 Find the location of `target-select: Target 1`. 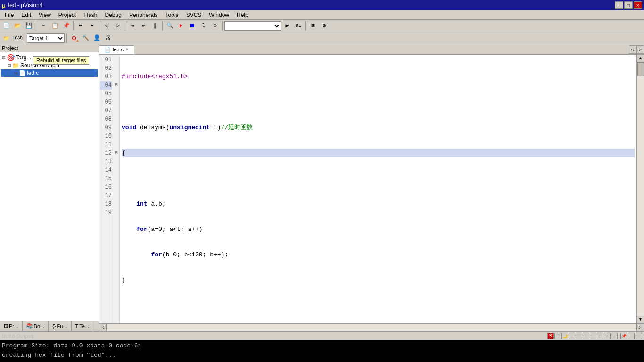

target-select: Target 1 is located at coordinates (46, 38).